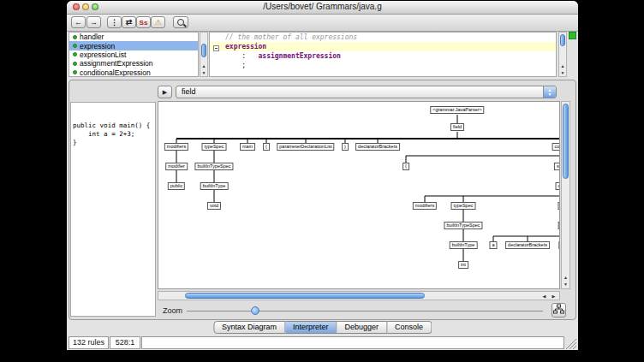  I want to click on code-segment: :, so click(242, 56).